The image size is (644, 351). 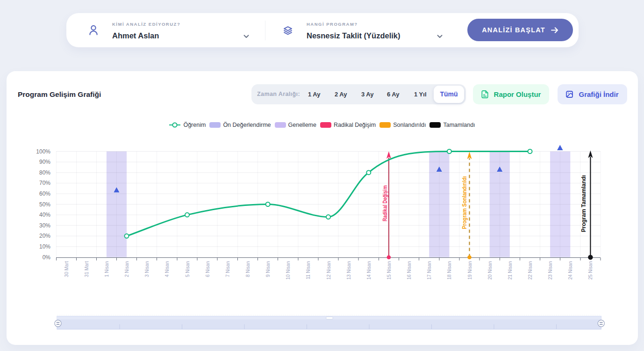 What do you see at coordinates (43, 151) in the screenshot?
I see `svg-text: 100%` at bounding box center [43, 151].